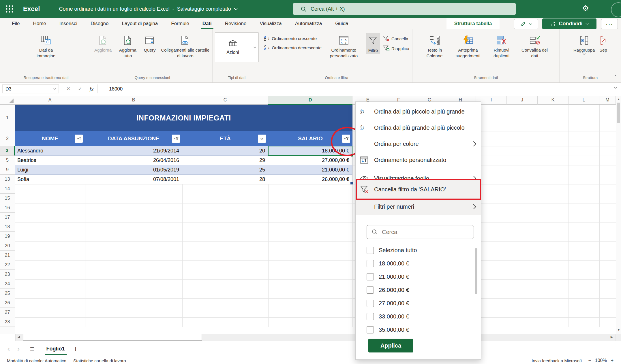 This screenshot has height=364, width=621. Describe the element at coordinates (225, 100) in the screenshot. I see `column-header-C: C` at that location.